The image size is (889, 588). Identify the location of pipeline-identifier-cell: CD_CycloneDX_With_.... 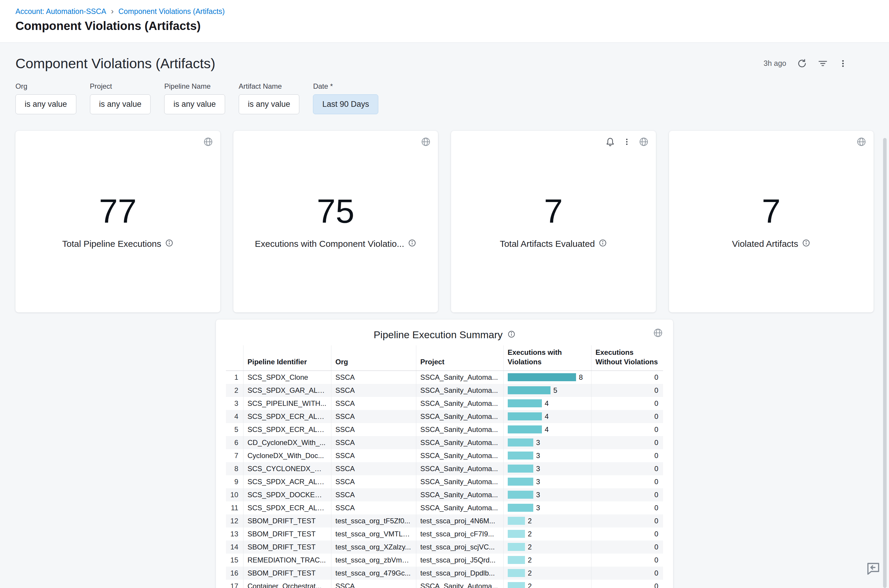
(287, 442).